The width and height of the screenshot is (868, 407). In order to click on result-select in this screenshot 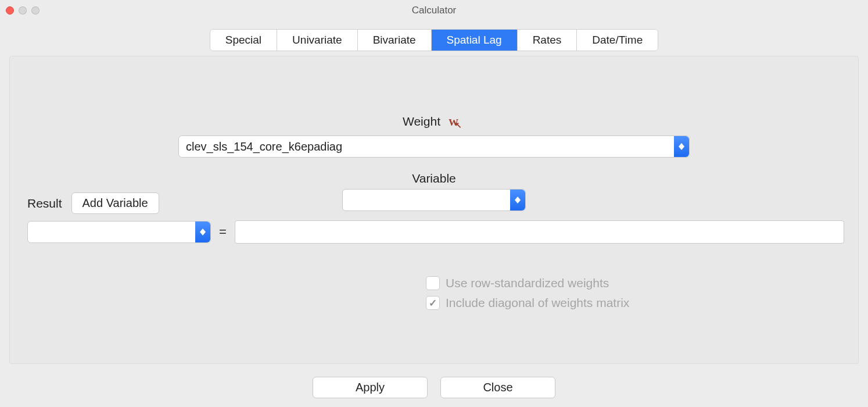, I will do `click(119, 232)`.